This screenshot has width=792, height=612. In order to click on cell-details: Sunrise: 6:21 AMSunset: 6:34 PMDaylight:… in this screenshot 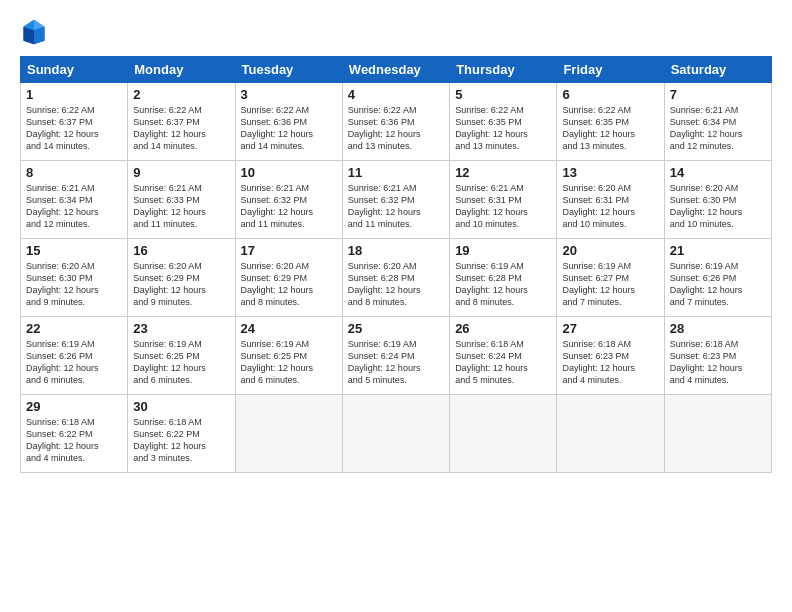, I will do `click(74, 206)`.